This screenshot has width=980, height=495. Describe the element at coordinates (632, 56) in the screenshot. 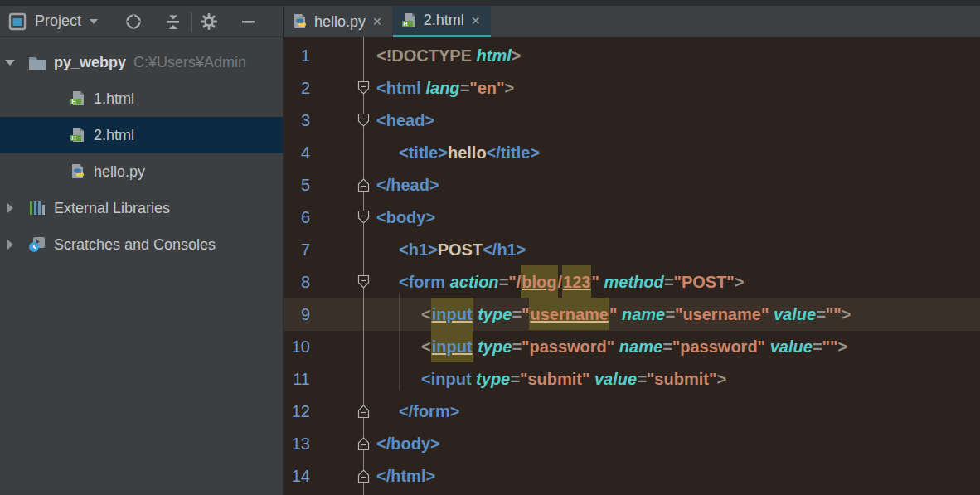

I see `code-line-1: 1<!DOCTYPE html>` at that location.